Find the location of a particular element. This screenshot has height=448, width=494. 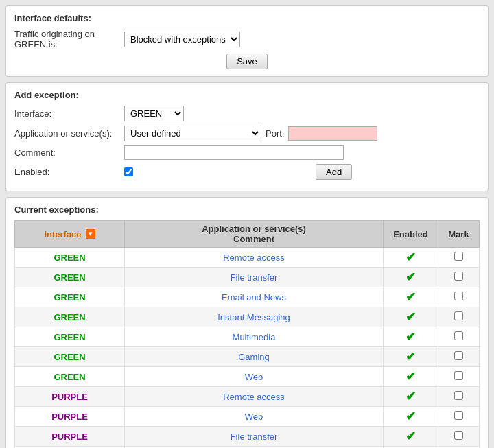

app-row: Application or service(s): User defined … is located at coordinates (247, 133).